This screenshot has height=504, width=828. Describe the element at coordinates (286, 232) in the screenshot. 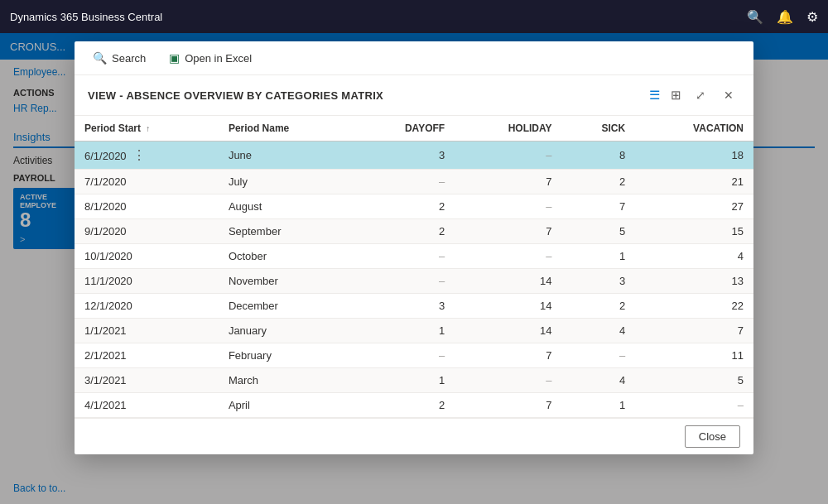

I see `cell-period-name: September` at that location.